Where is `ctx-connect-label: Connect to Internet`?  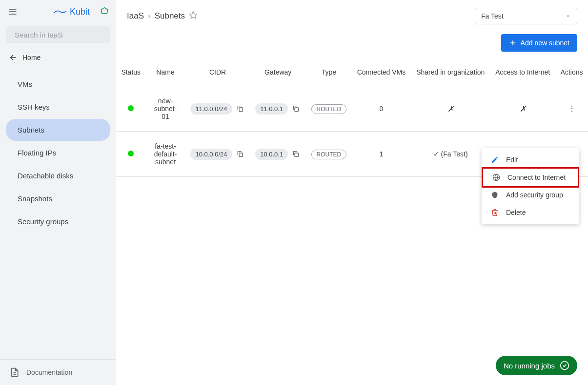
ctx-connect-label: Connect to Internet is located at coordinates (537, 177).